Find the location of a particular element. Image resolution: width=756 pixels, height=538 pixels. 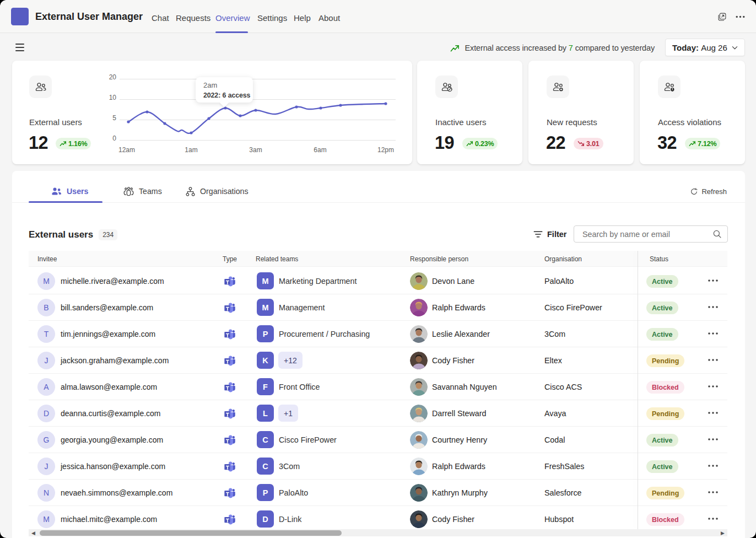

svg-text: 5 is located at coordinates (115, 118).